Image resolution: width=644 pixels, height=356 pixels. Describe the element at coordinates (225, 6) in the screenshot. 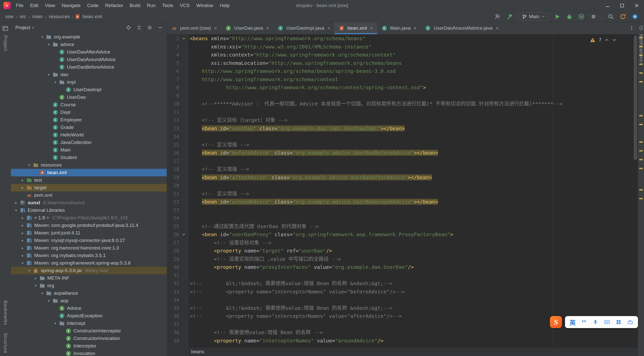

I see `menu-help: Help` at that location.